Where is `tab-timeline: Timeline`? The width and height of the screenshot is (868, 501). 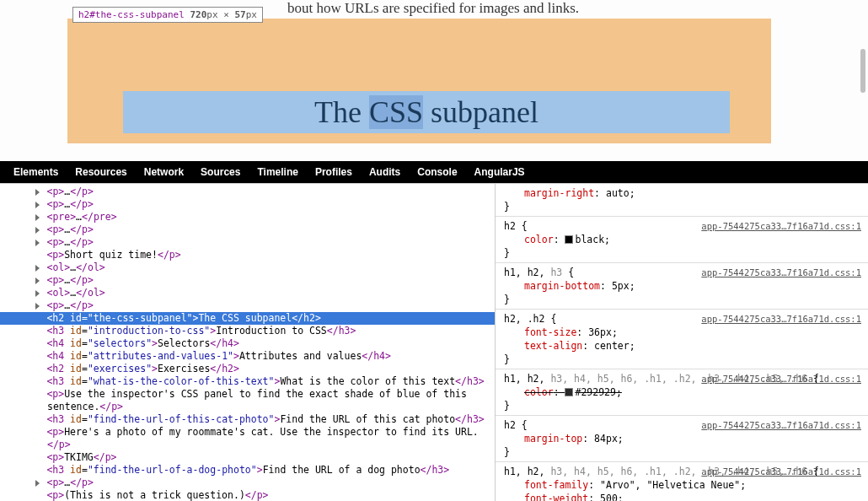
tab-timeline: Timeline is located at coordinates (277, 172).